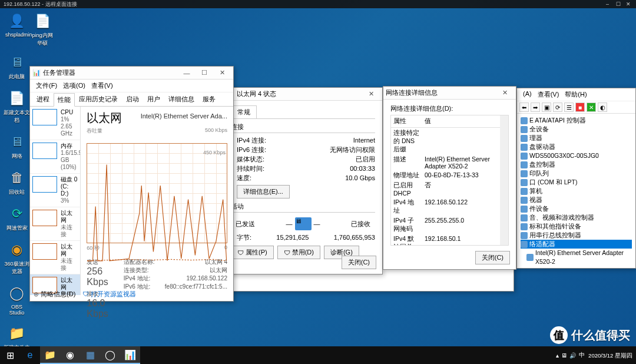  I want to click on tab: 用户, so click(154, 99).